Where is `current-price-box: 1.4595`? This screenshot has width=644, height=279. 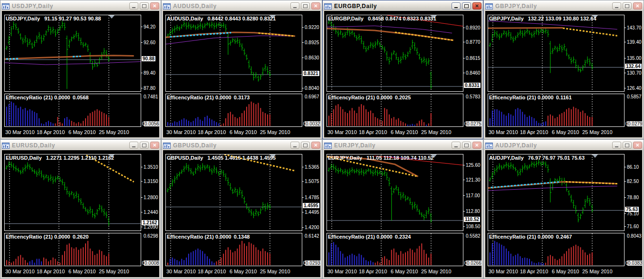
current-price-box: 1.4595 is located at coordinates (311, 205).